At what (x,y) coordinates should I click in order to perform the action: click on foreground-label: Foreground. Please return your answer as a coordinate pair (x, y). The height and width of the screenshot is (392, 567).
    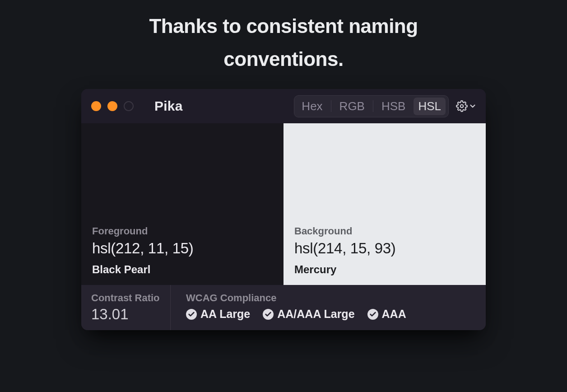
    Looking at the image, I should click on (182, 231).